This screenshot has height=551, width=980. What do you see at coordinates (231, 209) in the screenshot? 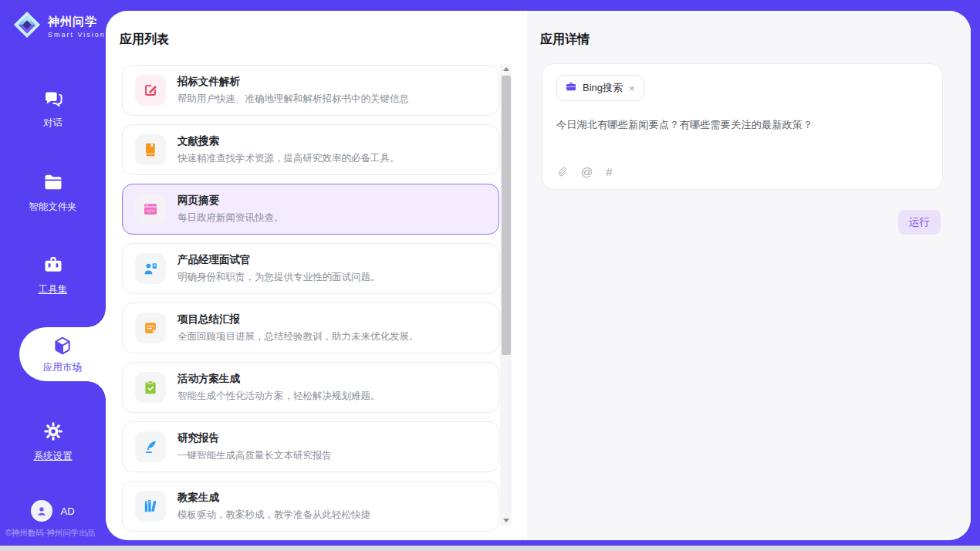
I see `app-item-texts: 网页摘要每日政府新闻资讯快查。` at bounding box center [231, 209].